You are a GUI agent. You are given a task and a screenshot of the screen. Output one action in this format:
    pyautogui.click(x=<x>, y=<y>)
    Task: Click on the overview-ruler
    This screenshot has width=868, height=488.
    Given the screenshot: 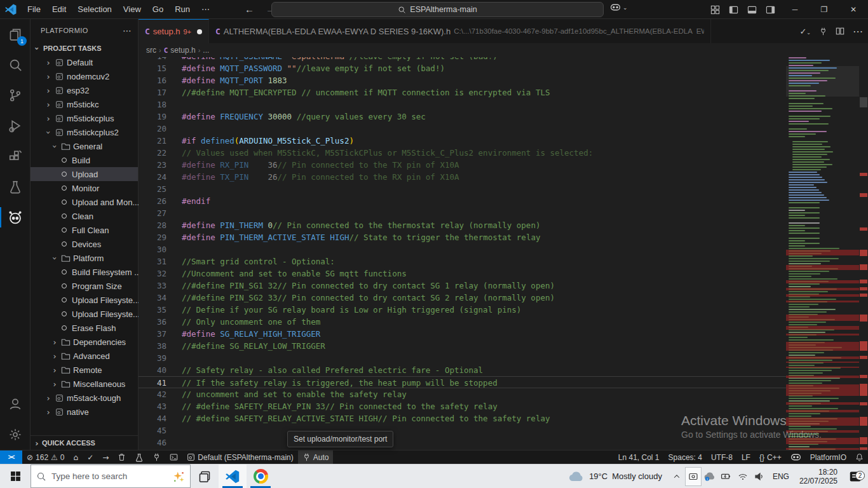 What is the action you would take?
    pyautogui.click(x=864, y=254)
    